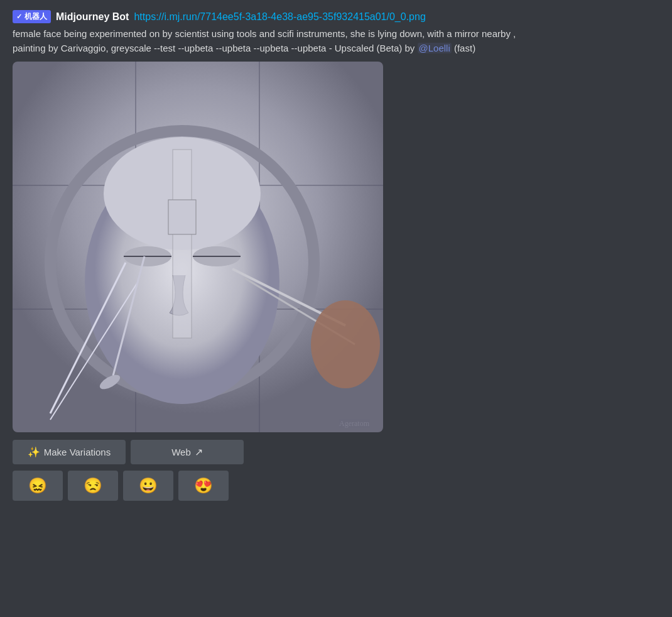  What do you see at coordinates (336, 16) in the screenshot?
I see `bot-header: 机器人 Midjourney Bot https://i.mj.run/7714…` at bounding box center [336, 16].